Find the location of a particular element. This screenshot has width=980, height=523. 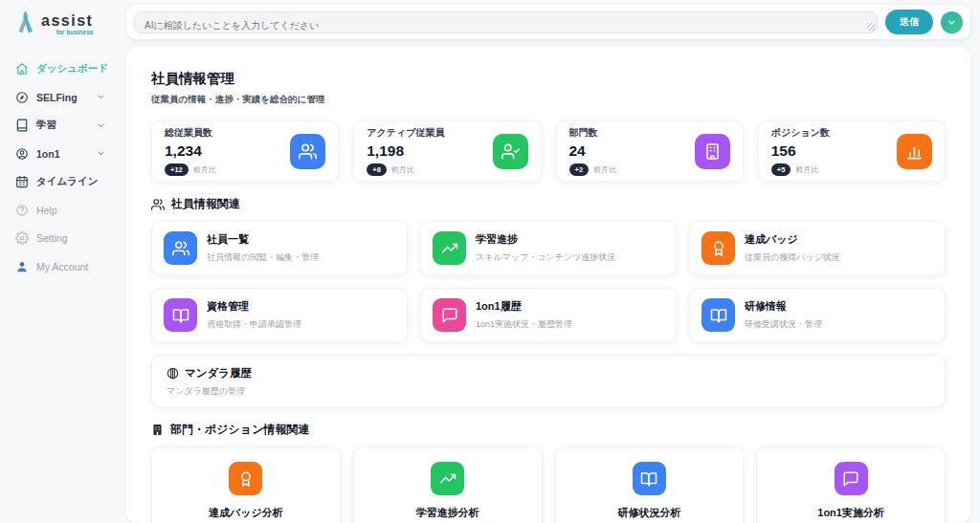

ai-prompt-bar: 送信 is located at coordinates (548, 22).